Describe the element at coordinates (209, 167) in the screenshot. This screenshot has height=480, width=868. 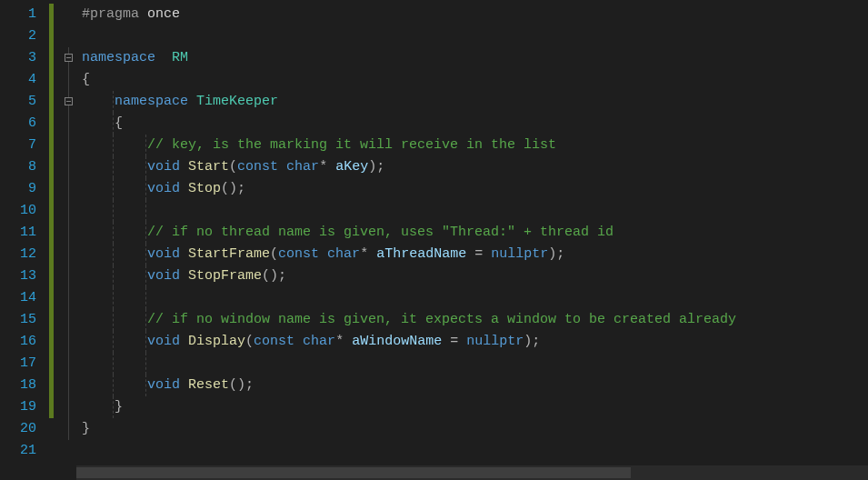
I see `function-name: Start` at that location.